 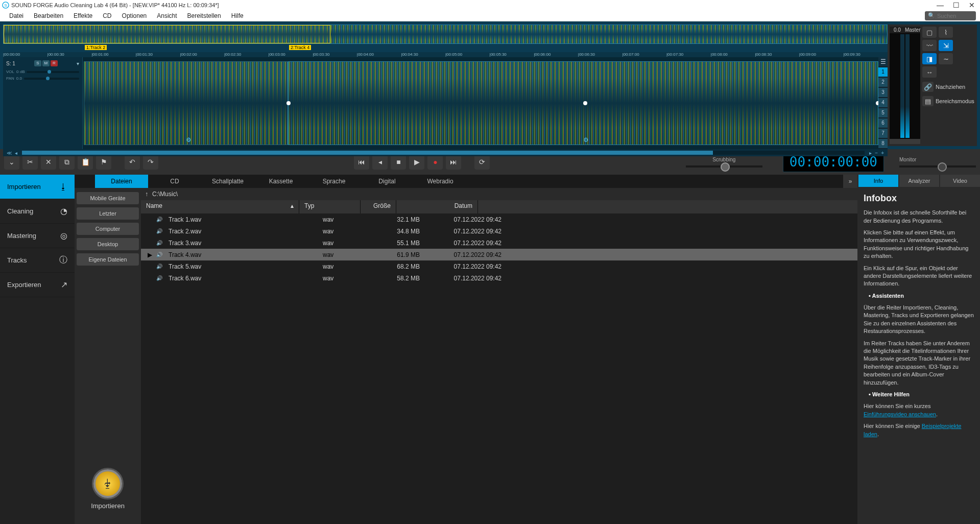 I want to click on scroll-left-far-icon: ≪, so click(x=9, y=153).